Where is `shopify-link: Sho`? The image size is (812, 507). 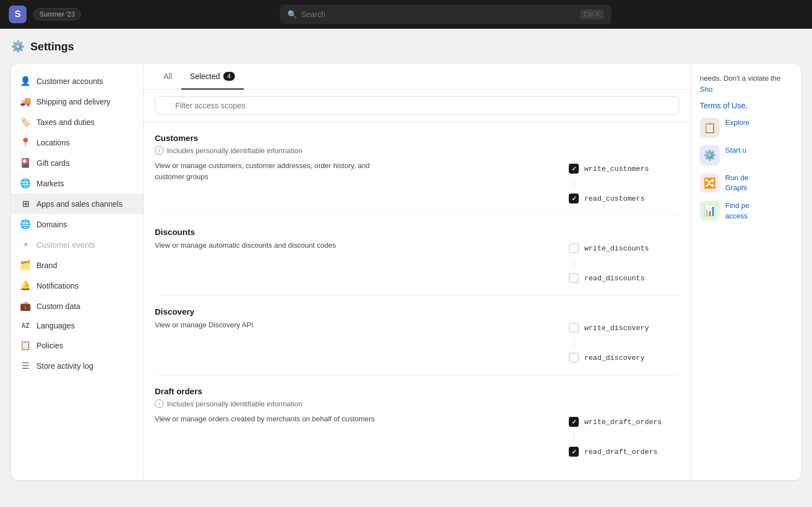 shopify-link: Sho is located at coordinates (706, 90).